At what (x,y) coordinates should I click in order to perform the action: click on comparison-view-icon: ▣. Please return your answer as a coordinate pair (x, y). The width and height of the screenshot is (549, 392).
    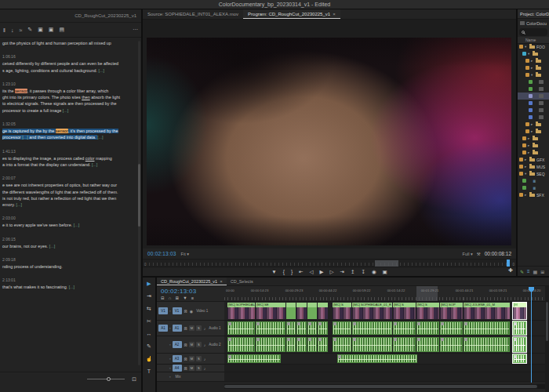
    Looking at the image, I should click on (385, 272).